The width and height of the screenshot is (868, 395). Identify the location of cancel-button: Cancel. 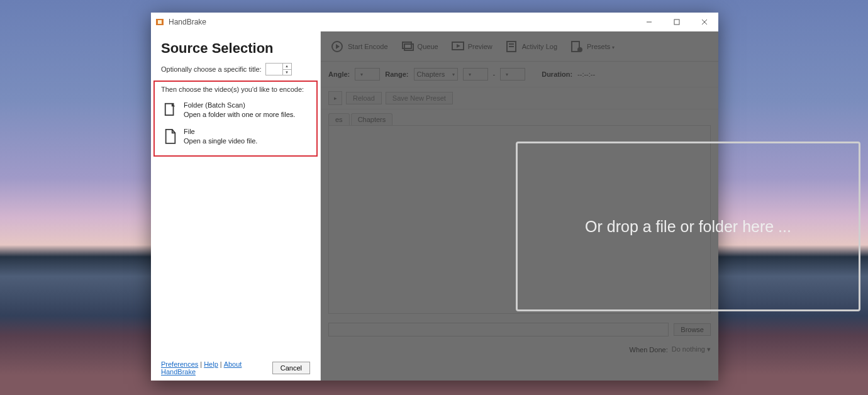
(291, 368).